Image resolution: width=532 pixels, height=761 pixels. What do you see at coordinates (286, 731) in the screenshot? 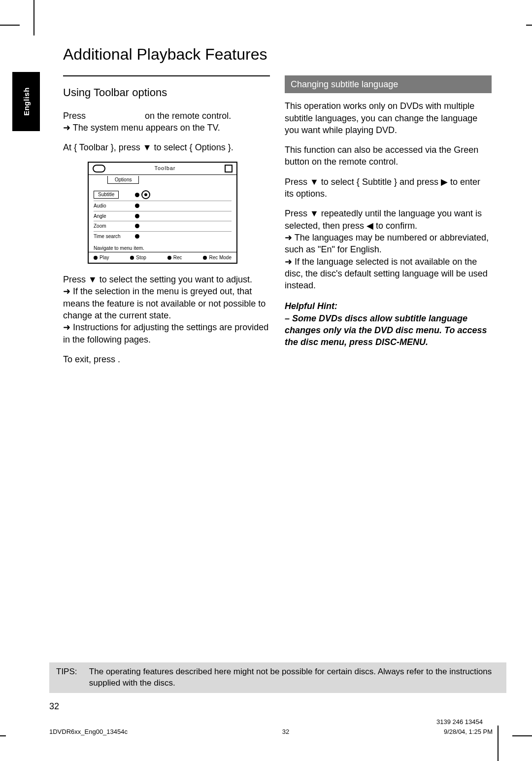
I see `footer-mid: 32` at bounding box center [286, 731].